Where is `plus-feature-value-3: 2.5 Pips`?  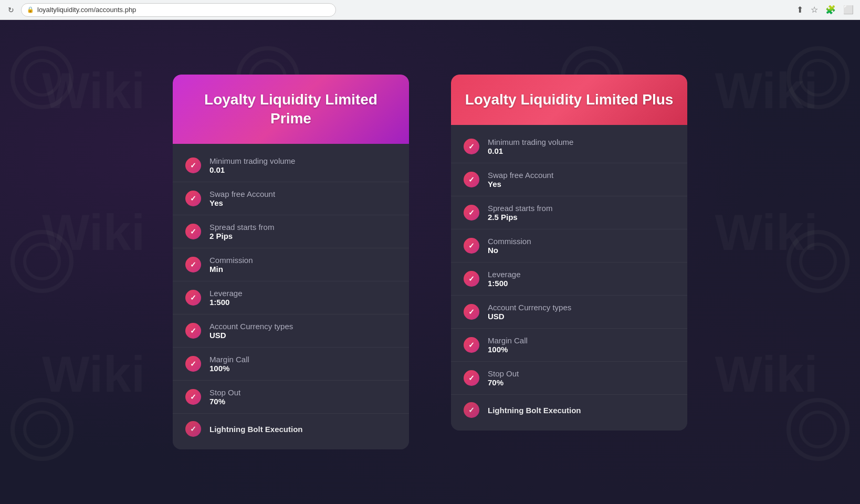
plus-feature-value-3: 2.5 Pips is located at coordinates (520, 217).